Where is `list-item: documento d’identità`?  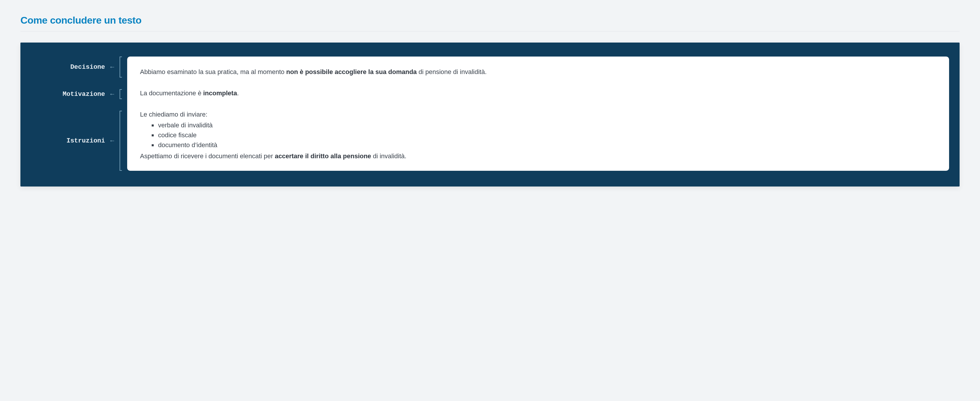
list-item: documento d’identità is located at coordinates (544, 145).